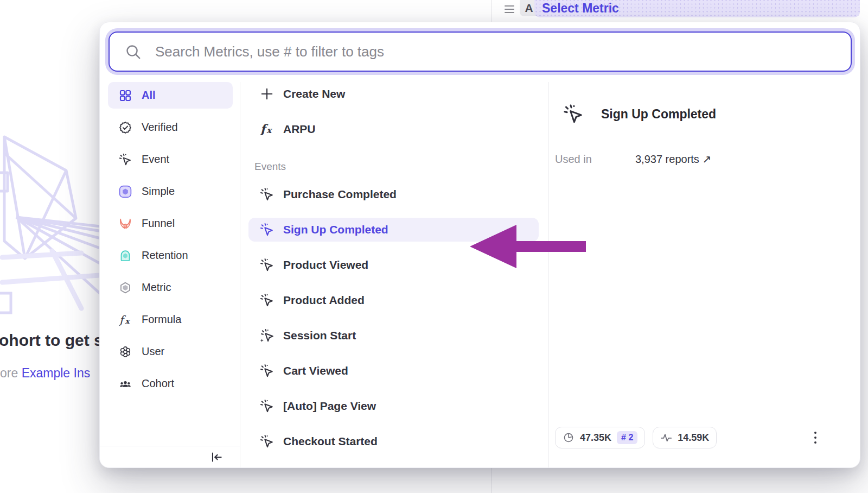 Image resolution: width=868 pixels, height=493 pixels. I want to click on sidebar-footer, so click(170, 457).